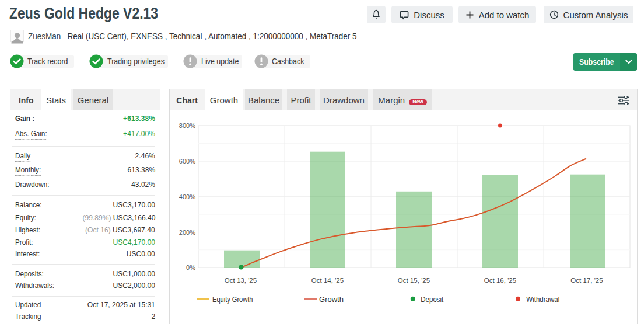  What do you see at coordinates (240, 280) in the screenshot?
I see `svg-text: Oct 13, '25` at bounding box center [240, 280].